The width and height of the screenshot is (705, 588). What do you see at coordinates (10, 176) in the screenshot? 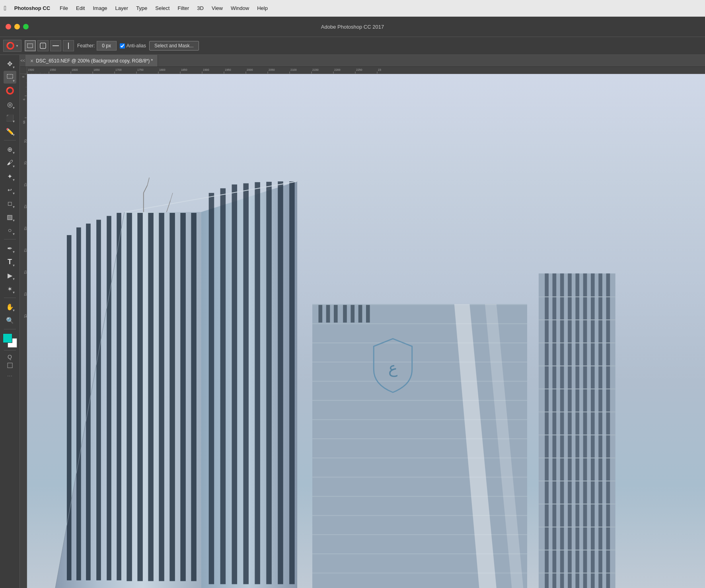
I see `clone-stamp-tool: ✦ ▼` at bounding box center [10, 176].